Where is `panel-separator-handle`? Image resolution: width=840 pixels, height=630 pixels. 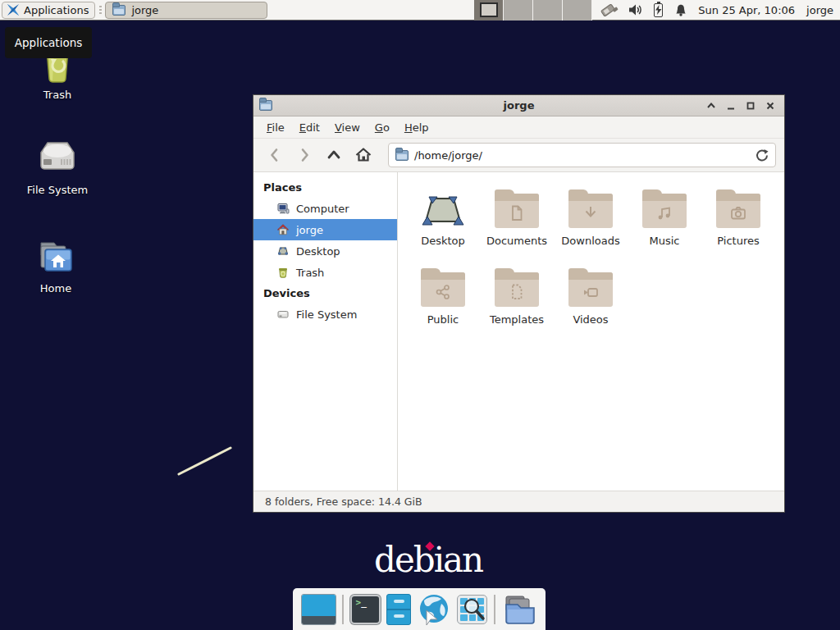 panel-separator-handle is located at coordinates (100, 10).